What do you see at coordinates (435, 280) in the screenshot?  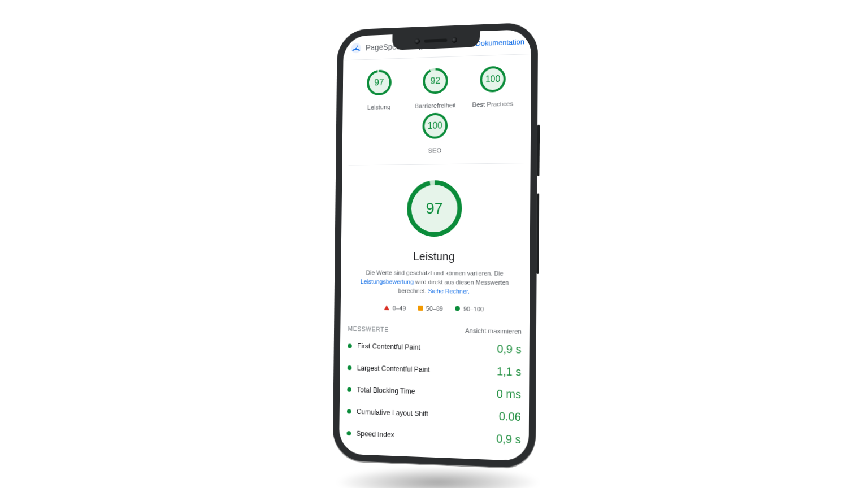 I see `performance-description: Die Werte sind geschätzt und können vari…` at bounding box center [435, 280].